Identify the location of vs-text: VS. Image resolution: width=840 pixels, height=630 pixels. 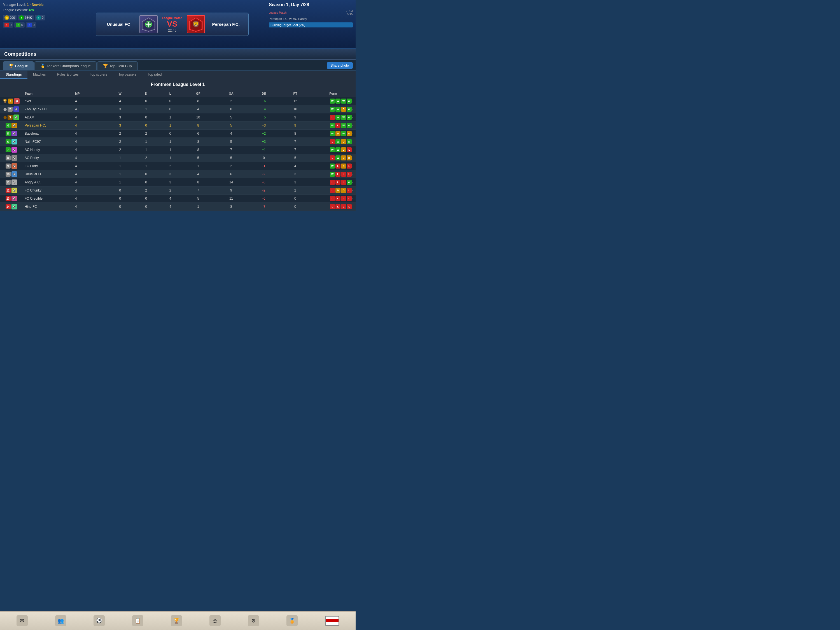
(172, 24).